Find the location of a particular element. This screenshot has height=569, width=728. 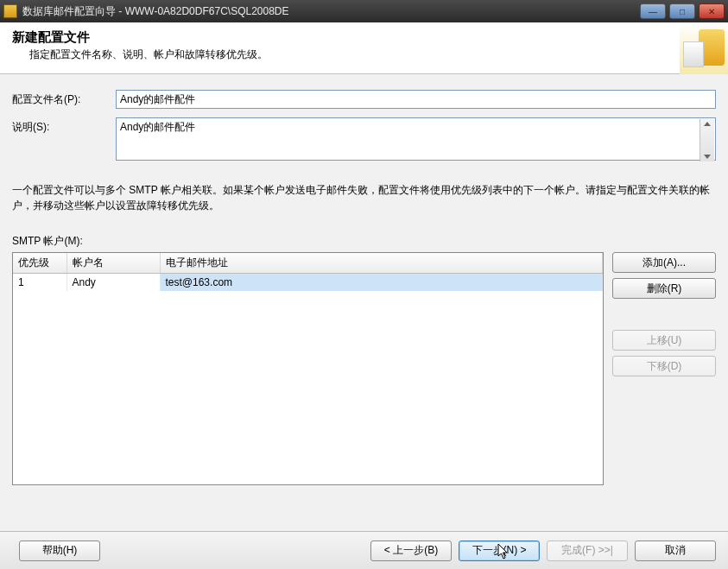

col-account: 帐户名 is located at coordinates (113, 263).